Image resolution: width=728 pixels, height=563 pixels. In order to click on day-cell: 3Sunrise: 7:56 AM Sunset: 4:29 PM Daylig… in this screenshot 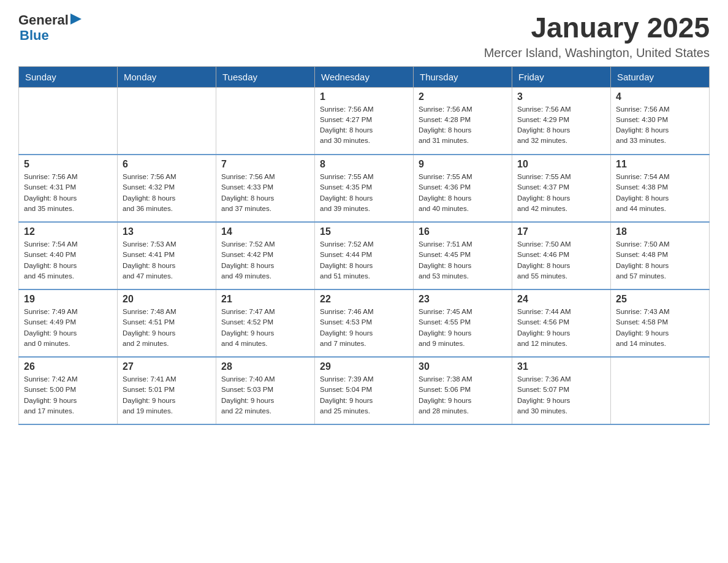, I will do `click(561, 121)`.